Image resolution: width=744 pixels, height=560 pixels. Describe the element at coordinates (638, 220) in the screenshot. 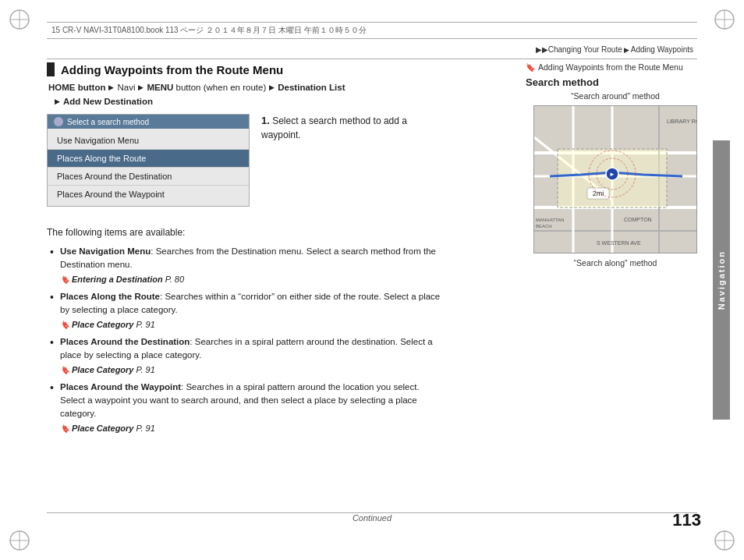

I see `svg-text: COMPTON` at that location.